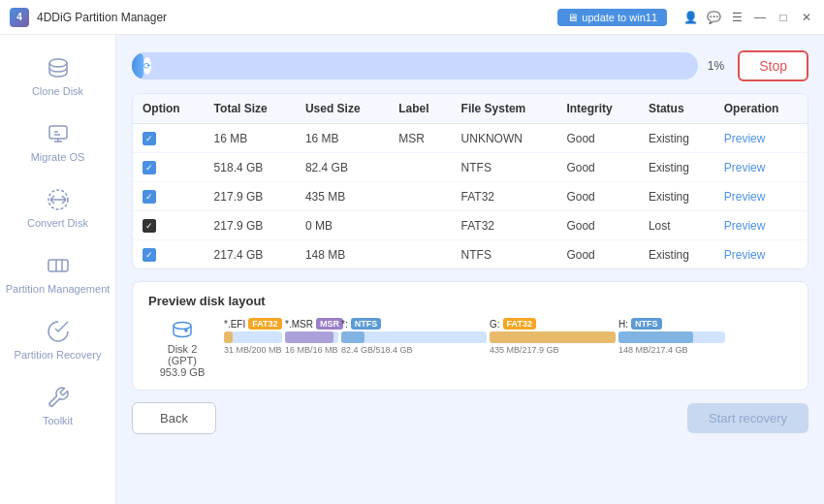 The image size is (824, 504). Describe the element at coordinates (58, 273) in the screenshot. I see `sidebar-item-partition-management: Partition Management` at that location.